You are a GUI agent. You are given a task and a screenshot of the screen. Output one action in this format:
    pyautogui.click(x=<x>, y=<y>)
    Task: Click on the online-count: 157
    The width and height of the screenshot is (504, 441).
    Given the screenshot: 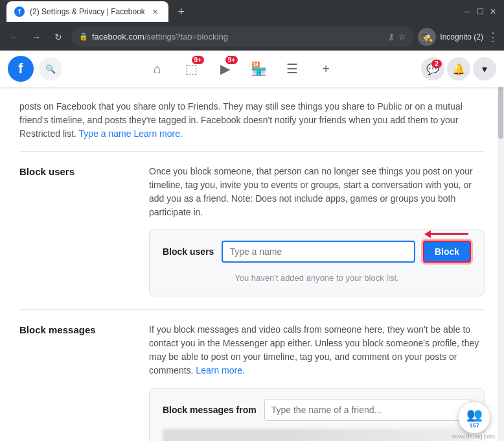 What is the action you would take?
    pyautogui.click(x=474, y=425)
    